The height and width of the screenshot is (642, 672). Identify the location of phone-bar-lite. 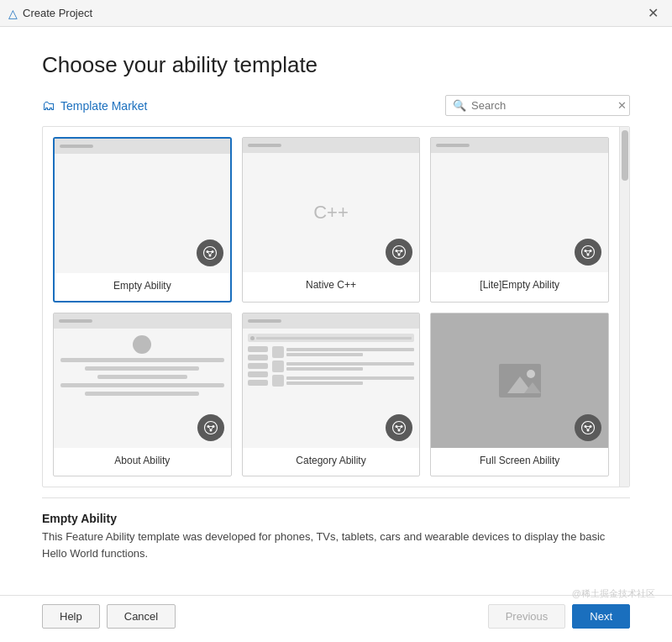
(519, 145).